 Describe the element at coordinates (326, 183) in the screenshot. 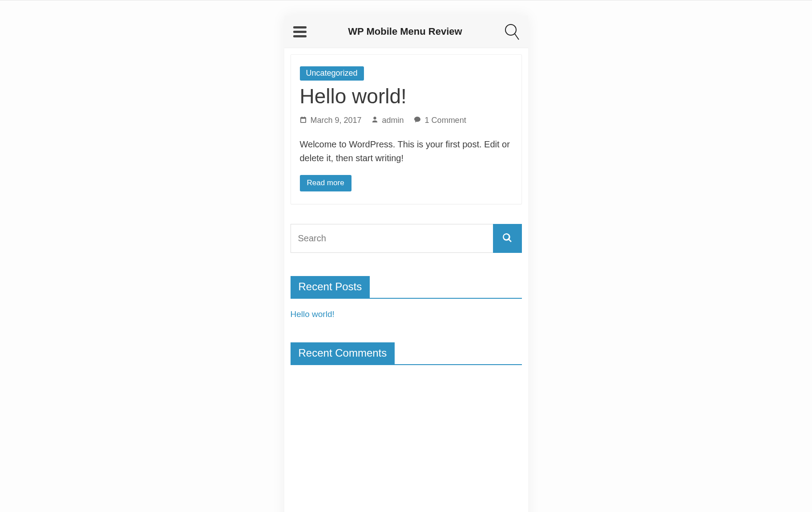

I see `read-more-button: Read more` at that location.